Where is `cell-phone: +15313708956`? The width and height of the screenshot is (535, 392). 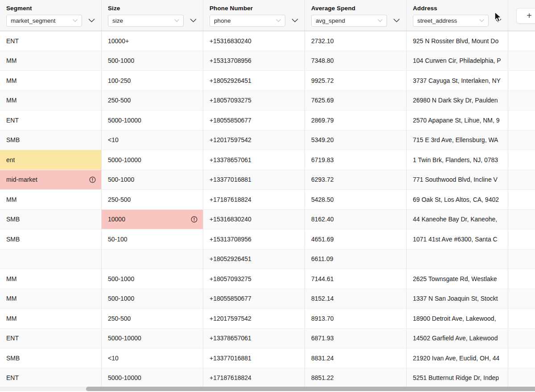
cell-phone: +15313708956 is located at coordinates (254, 61).